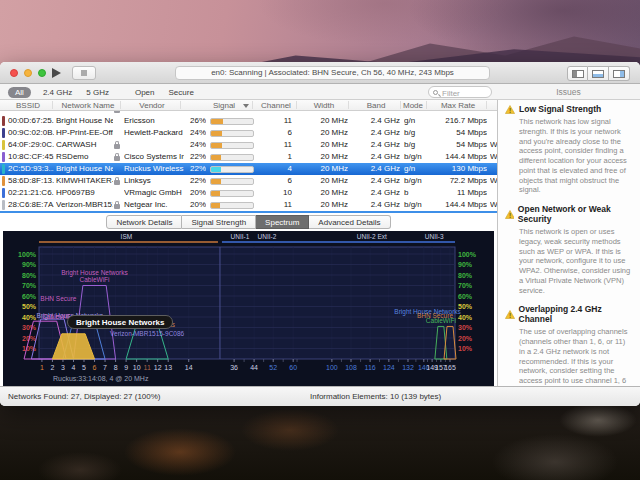 The height and width of the screenshot is (480, 640). I want to click on cell-bssid: 02:21:21:C6..., so click(31, 193).